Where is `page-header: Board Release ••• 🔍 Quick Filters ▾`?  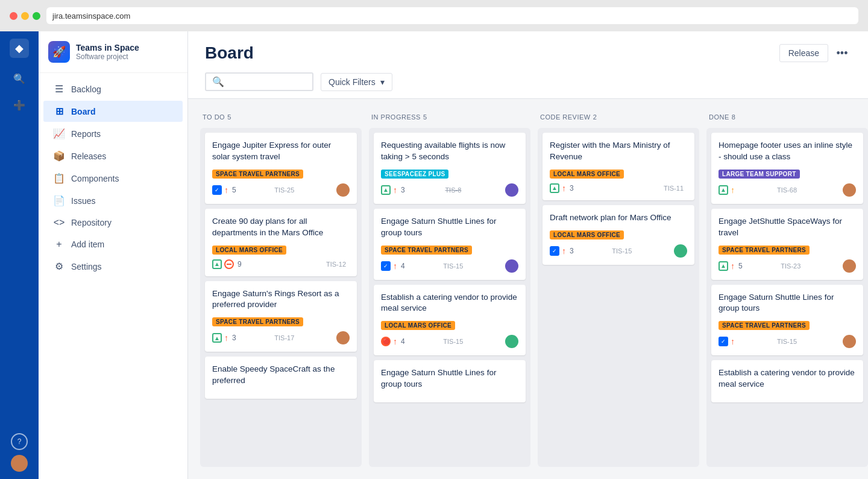 page-header: Board Release ••• 🔍 Quick Filters ▾ is located at coordinates (528, 65).